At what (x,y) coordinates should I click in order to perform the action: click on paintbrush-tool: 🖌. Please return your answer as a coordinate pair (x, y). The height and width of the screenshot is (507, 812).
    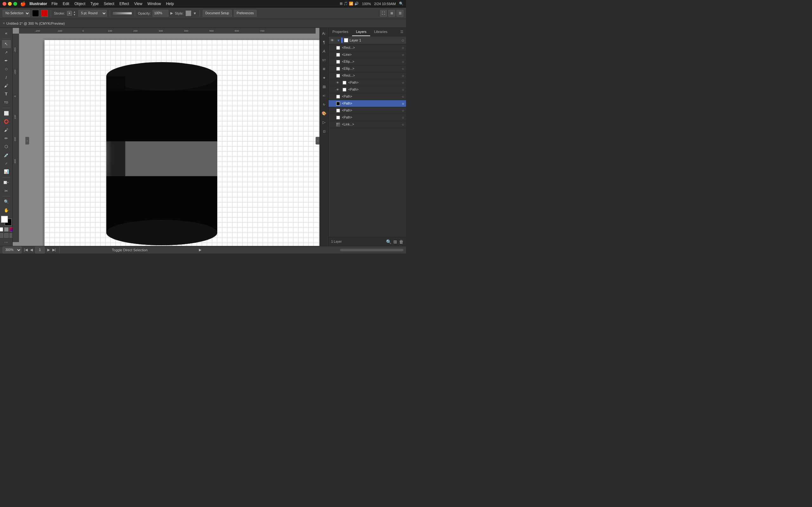
    Looking at the image, I should click on (6, 130).